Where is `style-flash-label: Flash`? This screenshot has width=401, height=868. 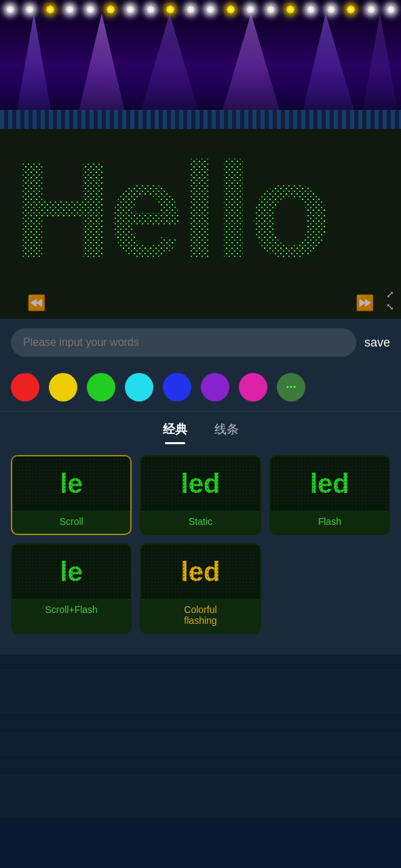 style-flash-label: Flash is located at coordinates (330, 522).